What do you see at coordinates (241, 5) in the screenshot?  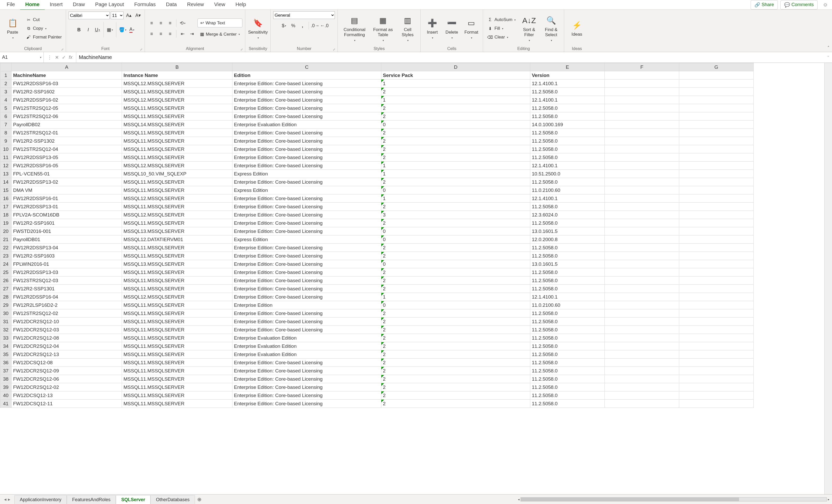 I see `menu-tab-help: Help` at bounding box center [241, 5].